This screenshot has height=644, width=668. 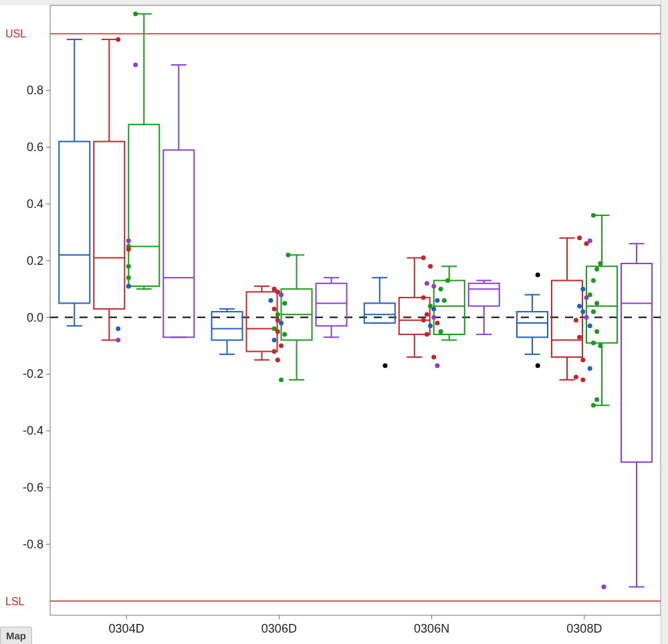 I want to click on x-tick-label: 0304D, so click(x=127, y=629).